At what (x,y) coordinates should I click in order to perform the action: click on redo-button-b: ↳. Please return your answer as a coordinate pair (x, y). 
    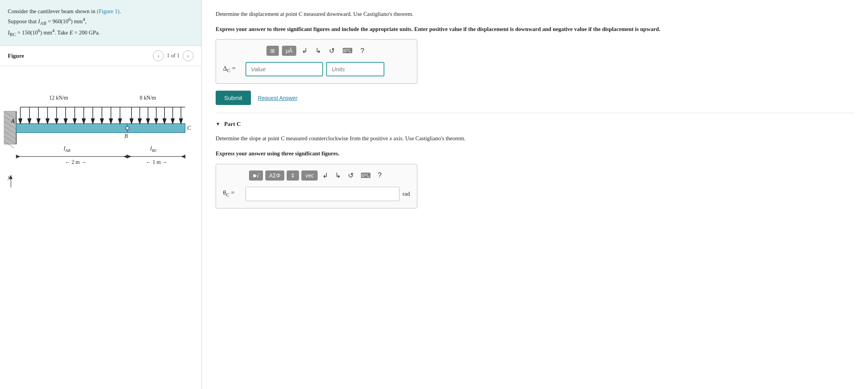
    Looking at the image, I should click on (318, 51).